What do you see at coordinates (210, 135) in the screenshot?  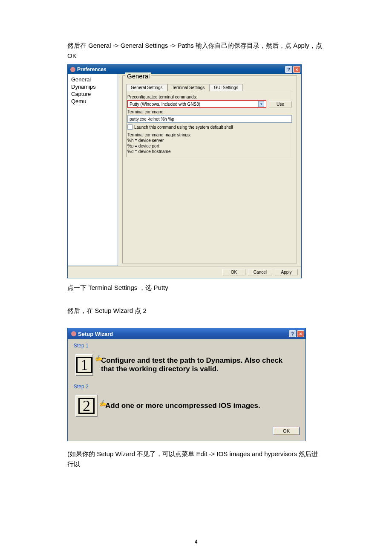 I see `magic-title: Terminal command magic strings:` at bounding box center [210, 135].